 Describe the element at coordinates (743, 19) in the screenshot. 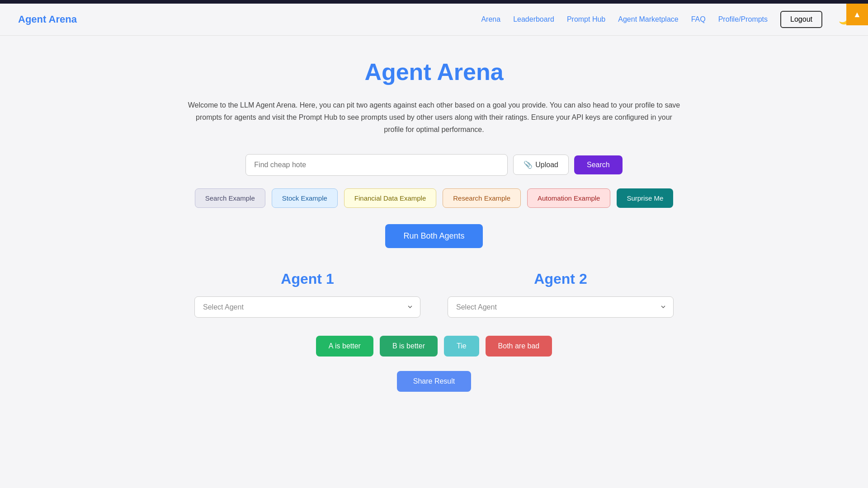

I see `nav-profile-prompts: Profile/Prompts` at that location.